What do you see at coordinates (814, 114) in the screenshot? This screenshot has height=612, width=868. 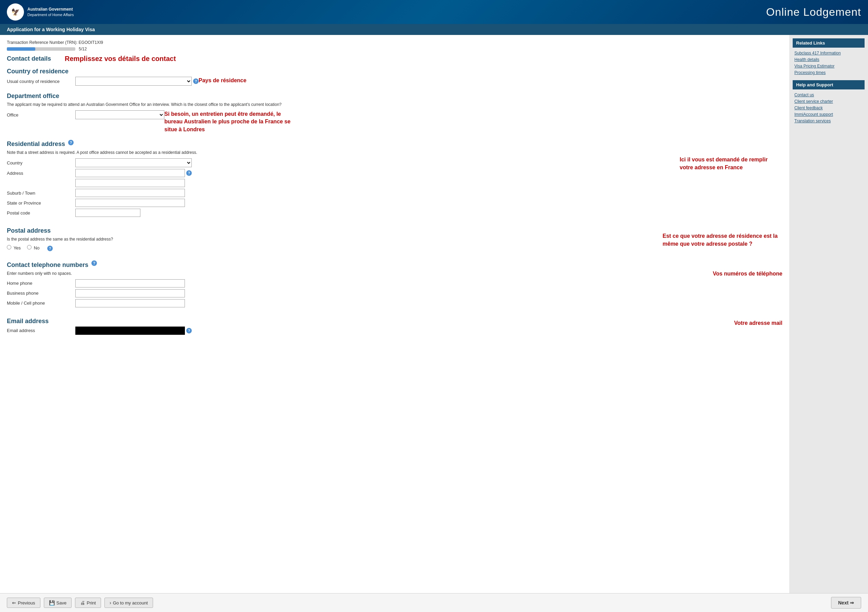 I see `immiaccount-link: ImmiAccount support` at bounding box center [814, 114].